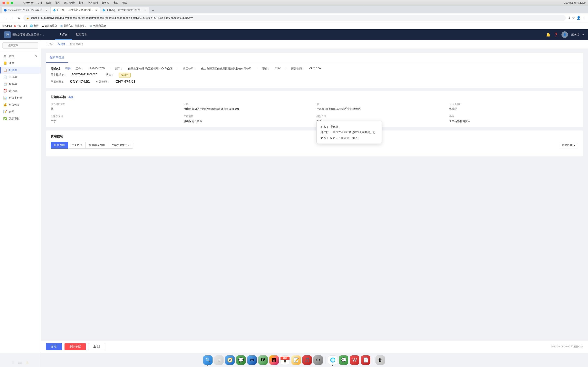  I want to click on tab-3: 💠 汇联易 | 一站式商旅及费用报销S... ✕, so click(125, 10).